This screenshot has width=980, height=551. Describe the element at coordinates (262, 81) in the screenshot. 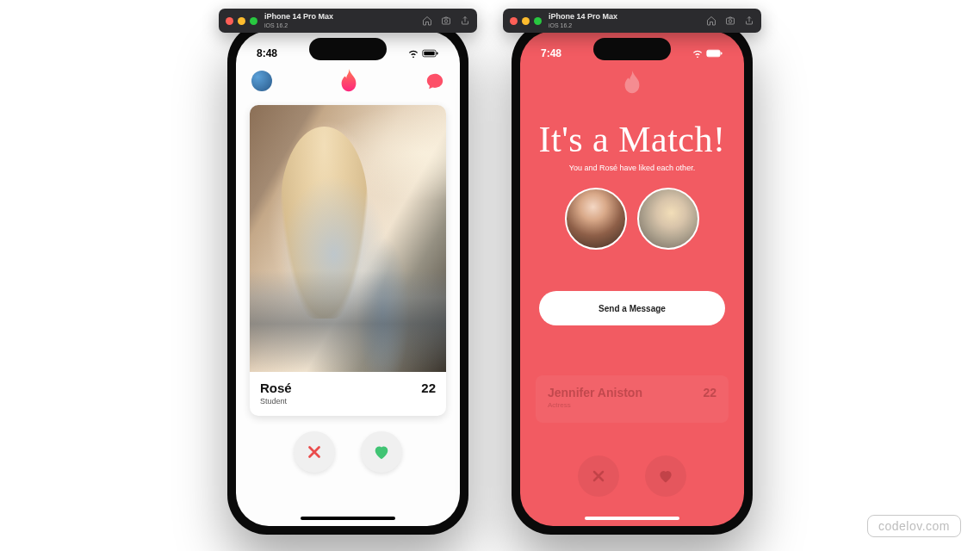

I see `profile-avatar` at that location.